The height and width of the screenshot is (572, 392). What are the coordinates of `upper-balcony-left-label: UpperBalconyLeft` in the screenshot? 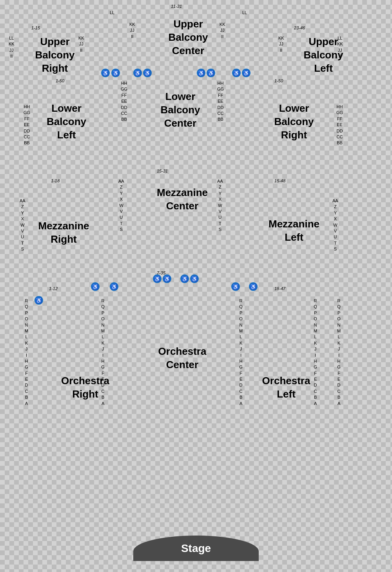 It's located at (323, 55).